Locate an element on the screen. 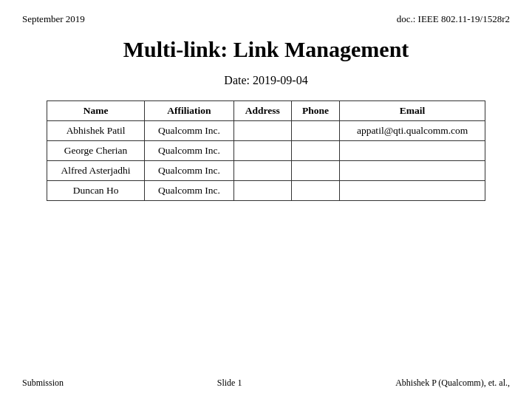  col-phone: Phone is located at coordinates (315, 111).